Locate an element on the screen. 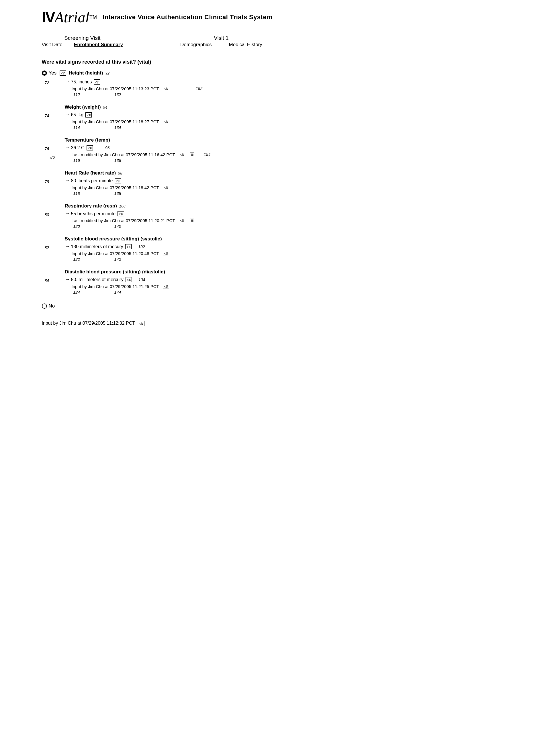 The image size is (542, 756). weight-value: 65. kg is located at coordinates (77, 115).